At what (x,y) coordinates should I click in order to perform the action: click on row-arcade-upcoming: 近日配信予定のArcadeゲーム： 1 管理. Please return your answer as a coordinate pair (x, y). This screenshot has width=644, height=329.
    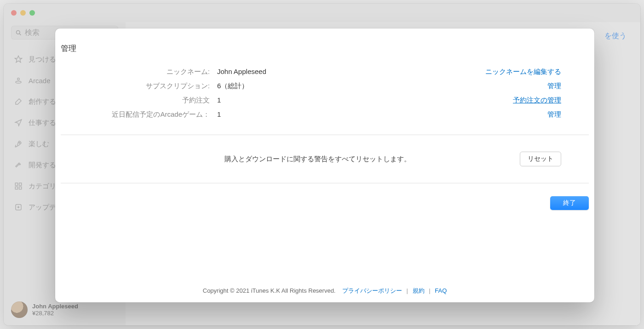
    Looking at the image, I should click on (325, 115).